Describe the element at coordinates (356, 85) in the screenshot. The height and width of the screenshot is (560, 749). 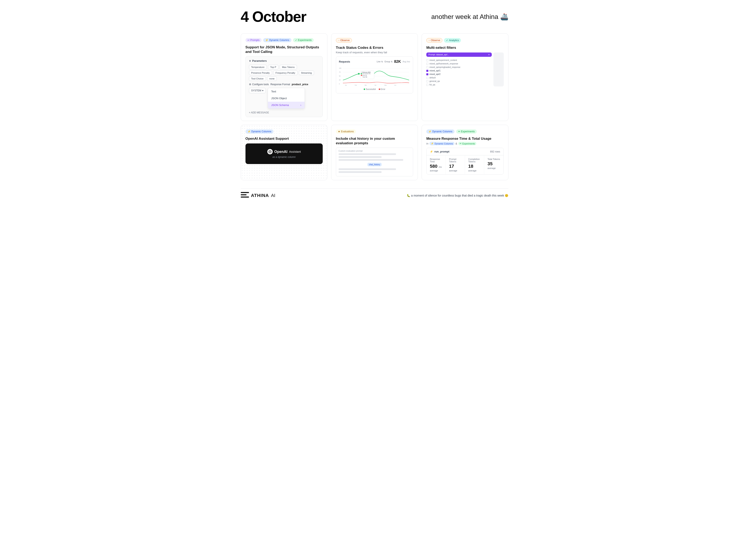
I see `svg-text: Feb` at that location.